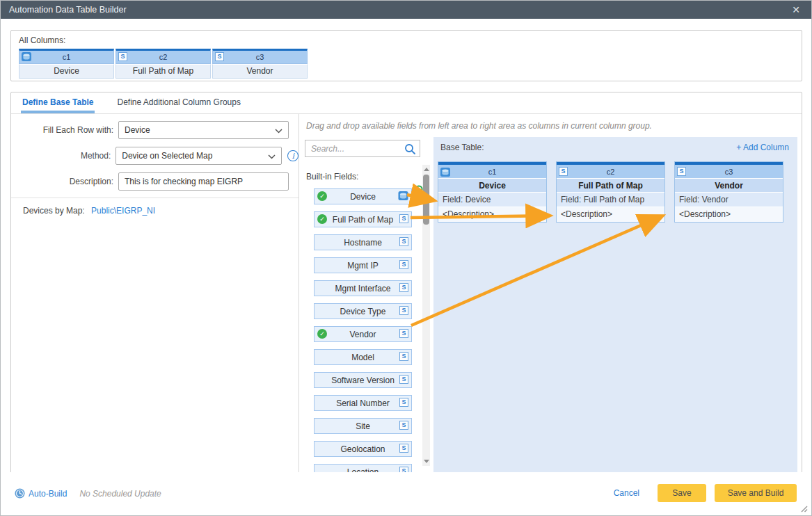 Image resolution: width=812 pixels, height=516 pixels. What do you see at coordinates (462, 147) in the screenshot?
I see `base-table-label: Base Table:` at bounding box center [462, 147].